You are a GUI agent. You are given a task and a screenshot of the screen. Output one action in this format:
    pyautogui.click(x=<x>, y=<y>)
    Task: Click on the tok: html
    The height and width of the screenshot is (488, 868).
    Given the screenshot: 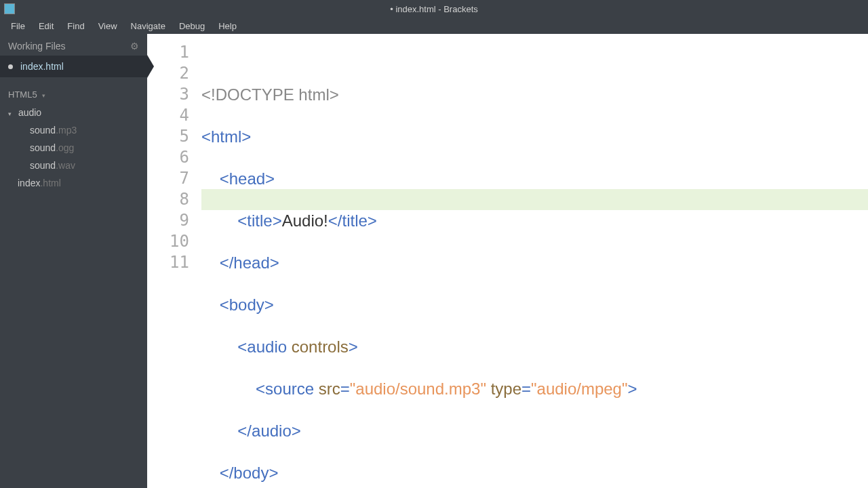 What is the action you would take?
    pyautogui.click(x=226, y=137)
    